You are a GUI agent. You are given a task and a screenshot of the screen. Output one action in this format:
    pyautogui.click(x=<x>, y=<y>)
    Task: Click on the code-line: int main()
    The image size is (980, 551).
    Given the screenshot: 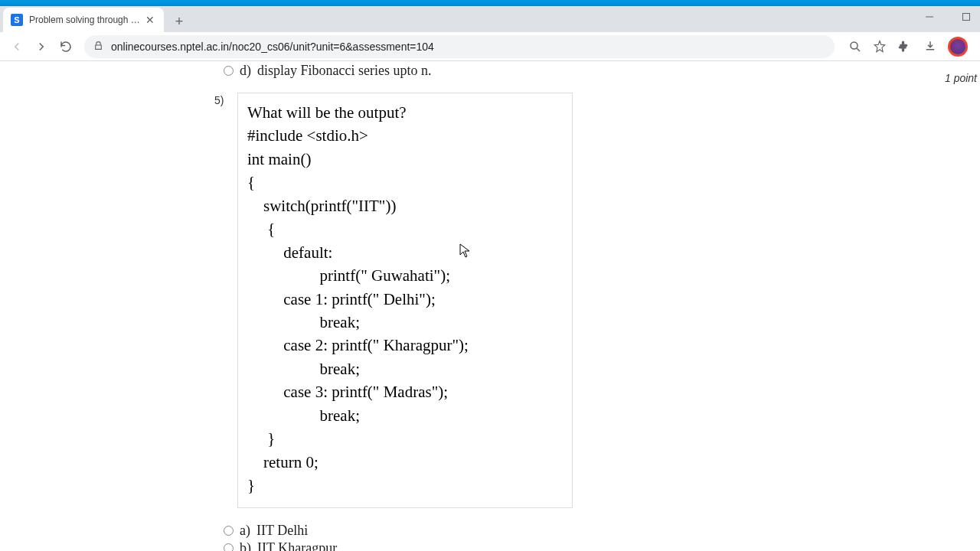 What is the action you would take?
    pyautogui.click(x=405, y=159)
    